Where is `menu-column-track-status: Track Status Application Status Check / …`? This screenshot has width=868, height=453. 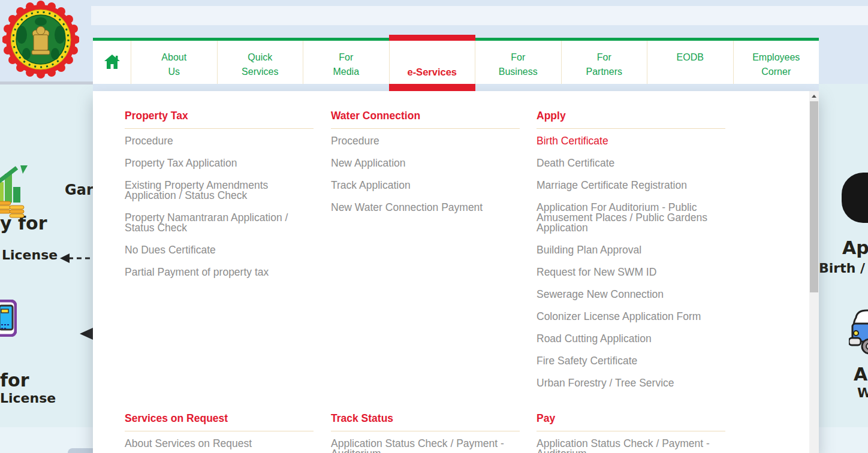 menu-column-track-status: Track Status Application Status Check / … is located at coordinates (426, 433).